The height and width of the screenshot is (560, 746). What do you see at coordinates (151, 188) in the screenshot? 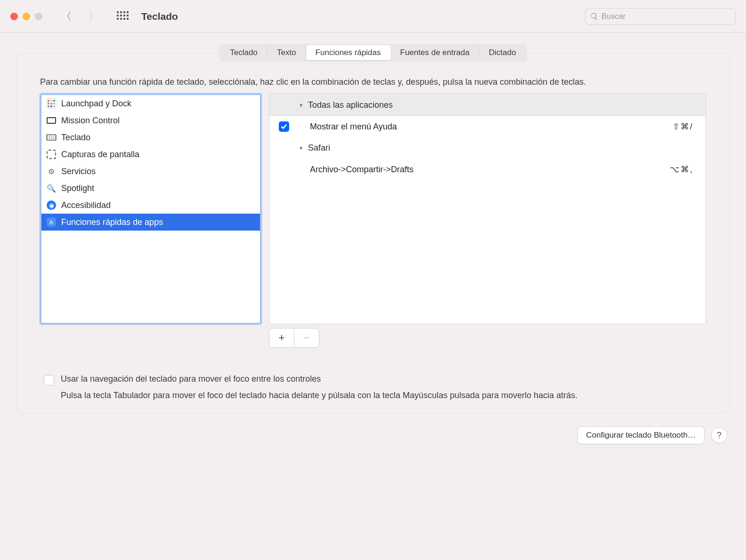
I see `category-spotlight: 🔍 Spotlight` at bounding box center [151, 188].